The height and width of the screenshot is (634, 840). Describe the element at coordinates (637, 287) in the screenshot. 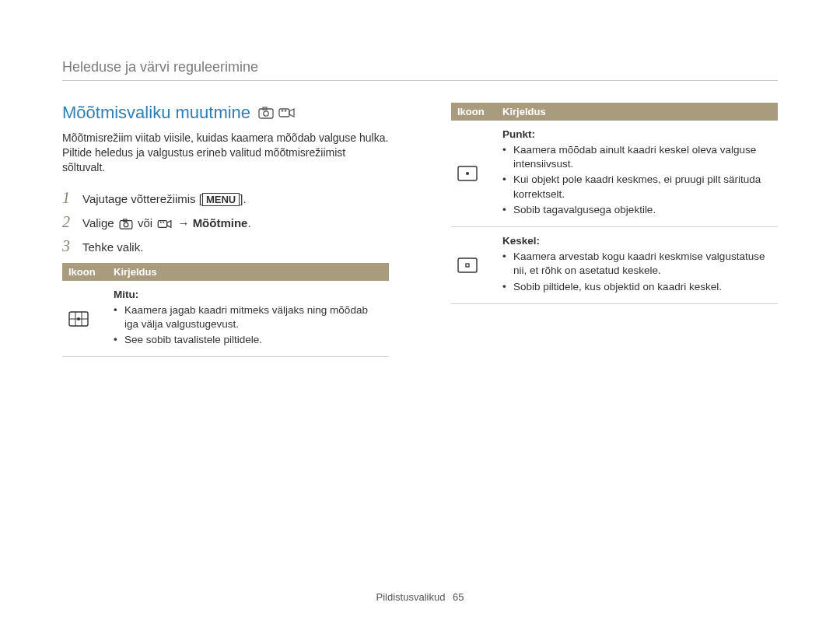

I see `list-item: Sobib piltidele, kus objektid on kaadri …` at that location.